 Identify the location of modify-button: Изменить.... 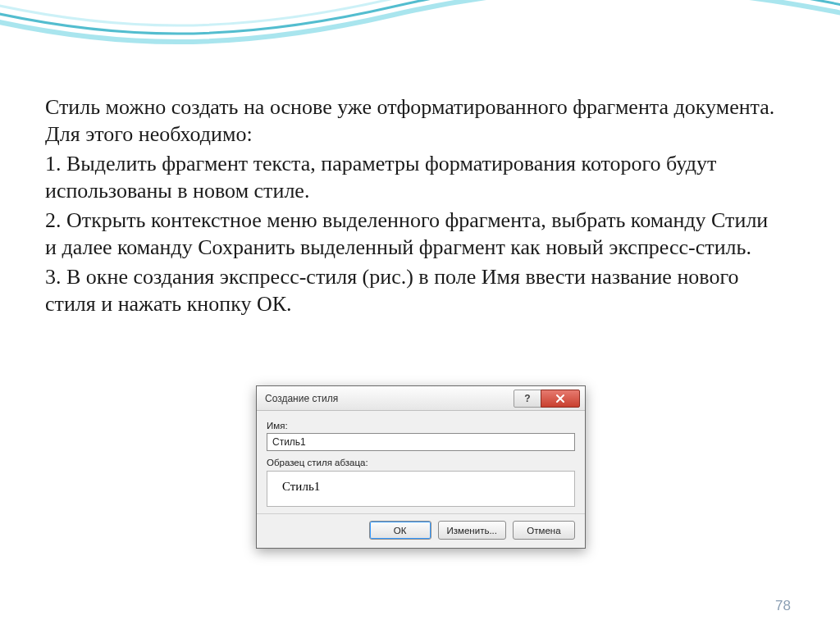
(472, 530).